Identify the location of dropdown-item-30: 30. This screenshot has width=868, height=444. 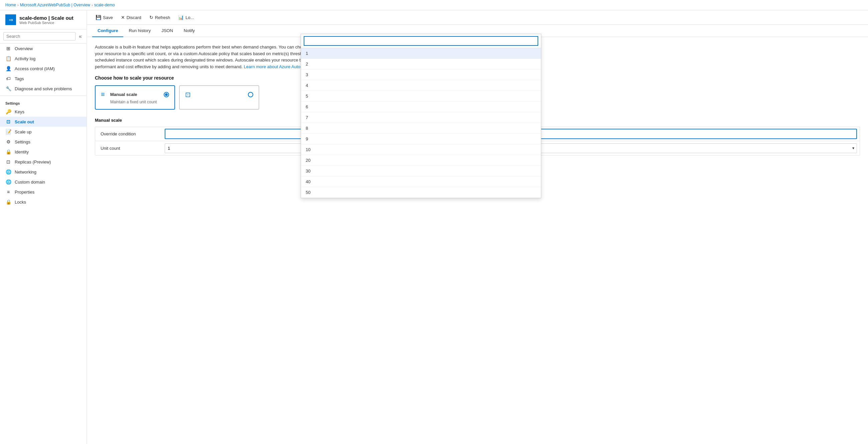
(421, 171).